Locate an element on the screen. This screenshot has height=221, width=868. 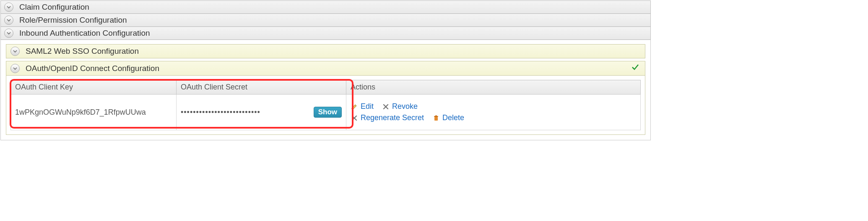
section-header-claim: Claim Configuration is located at coordinates (325, 7).